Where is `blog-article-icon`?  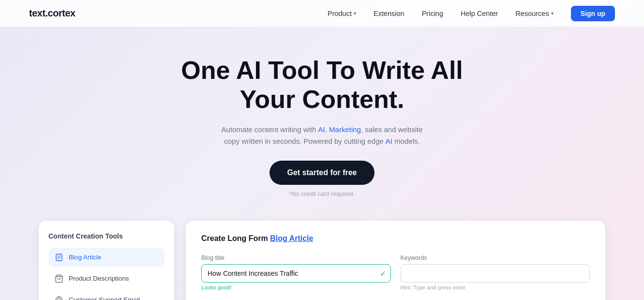
blog-article-icon is located at coordinates (59, 257).